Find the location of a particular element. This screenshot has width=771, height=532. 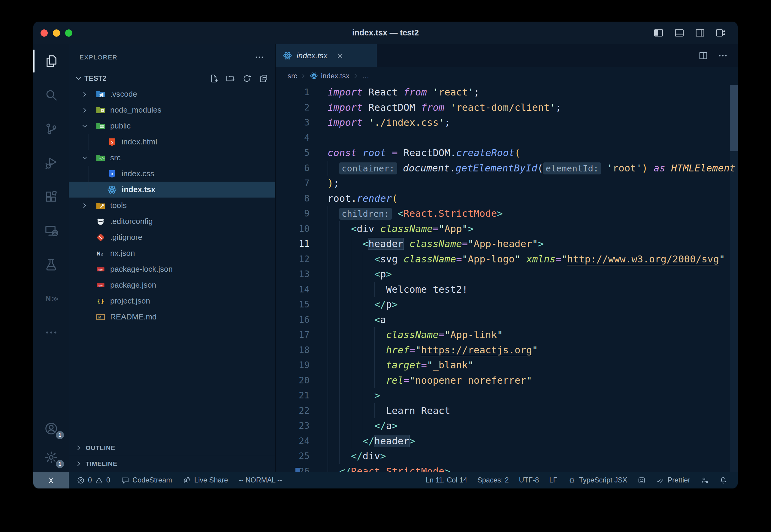

code-line: 20 rel="noopener noreferrer" is located at coordinates (507, 381).